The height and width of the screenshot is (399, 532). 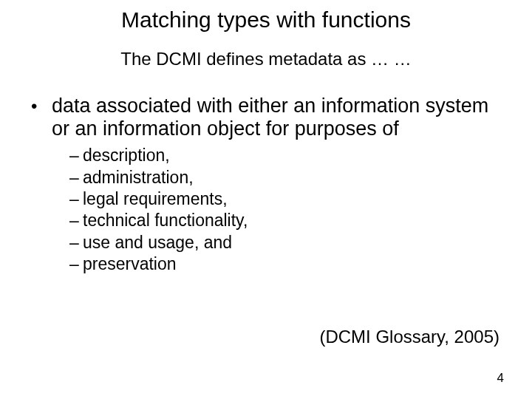 I want to click on page-number: 4, so click(x=501, y=378).